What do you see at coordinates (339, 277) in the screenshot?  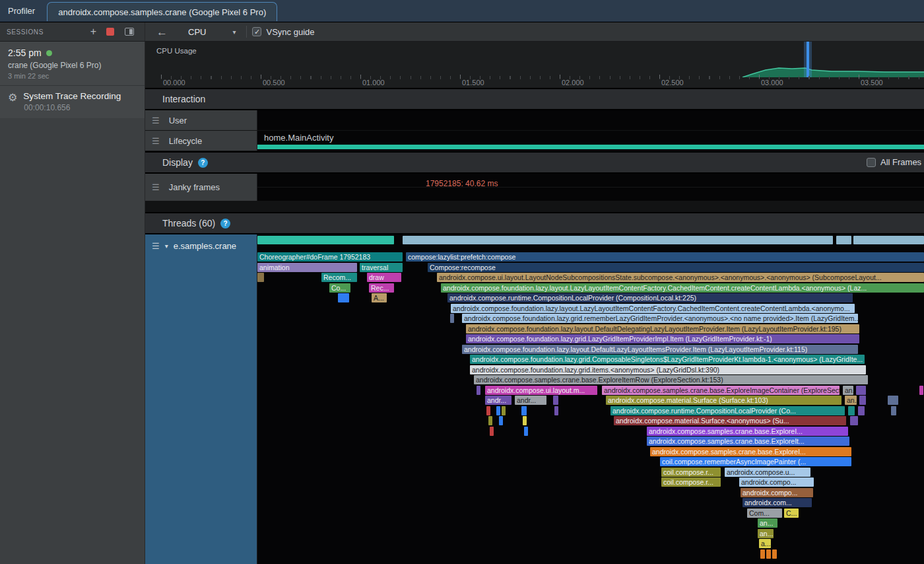 I see `trace-span: Recom...` at bounding box center [339, 277].